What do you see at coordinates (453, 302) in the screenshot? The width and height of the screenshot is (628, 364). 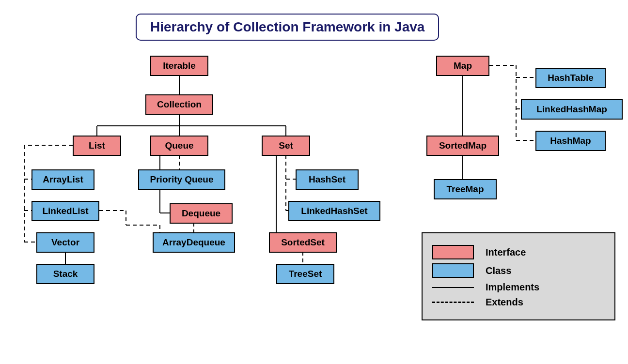 I see `legend-dashed-line` at bounding box center [453, 302].